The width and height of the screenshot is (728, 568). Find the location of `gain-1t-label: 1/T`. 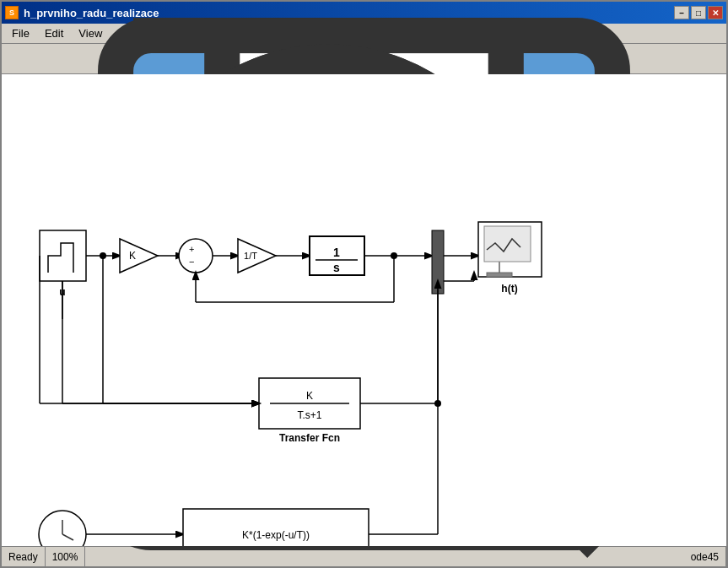

gain-1t-label: 1/T is located at coordinates (251, 256).